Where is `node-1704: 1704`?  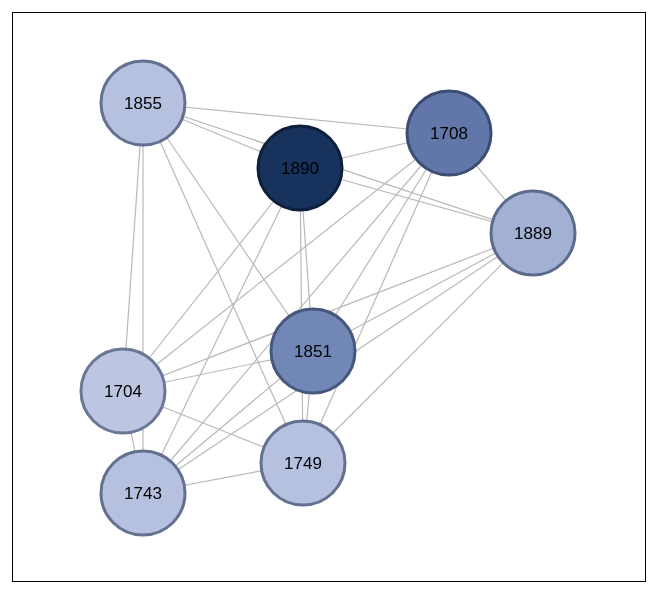
node-1704: 1704 is located at coordinates (123, 391).